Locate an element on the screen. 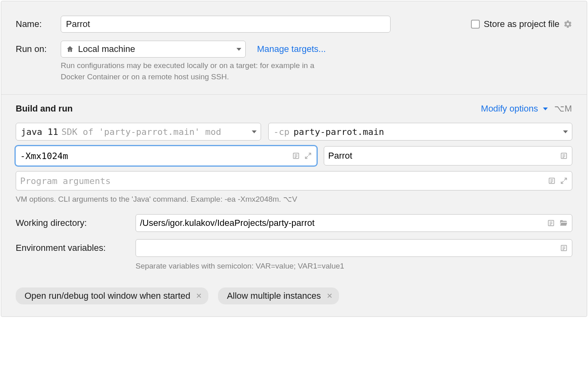  modify-options-shortcut: ⌥M is located at coordinates (563, 109).